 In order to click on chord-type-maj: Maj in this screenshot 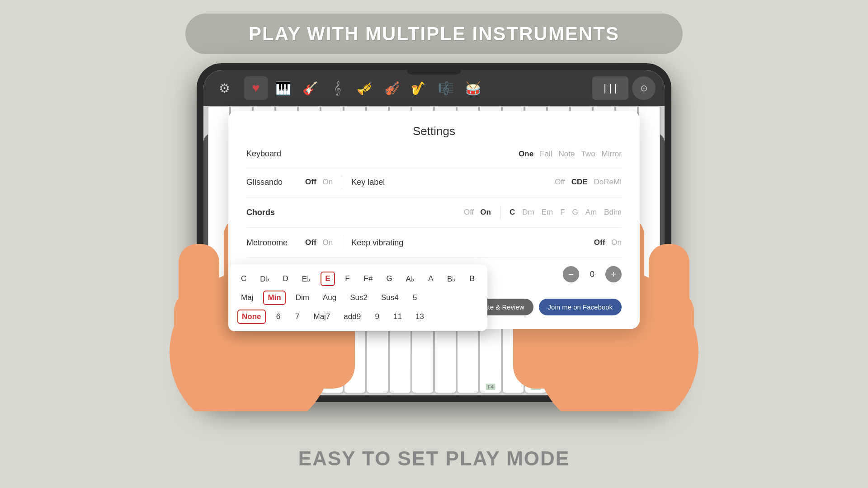, I will do `click(247, 298)`.